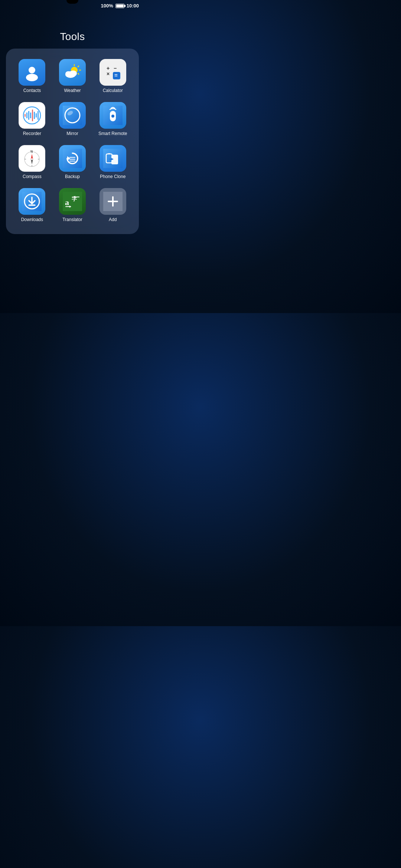  Describe the element at coordinates (32, 177) in the screenshot. I see `compass-label: Compass` at that location.